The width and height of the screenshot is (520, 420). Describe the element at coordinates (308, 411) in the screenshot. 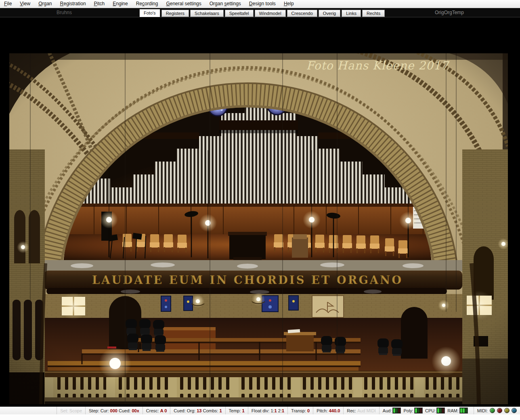

I see `status-text: 0` at that location.